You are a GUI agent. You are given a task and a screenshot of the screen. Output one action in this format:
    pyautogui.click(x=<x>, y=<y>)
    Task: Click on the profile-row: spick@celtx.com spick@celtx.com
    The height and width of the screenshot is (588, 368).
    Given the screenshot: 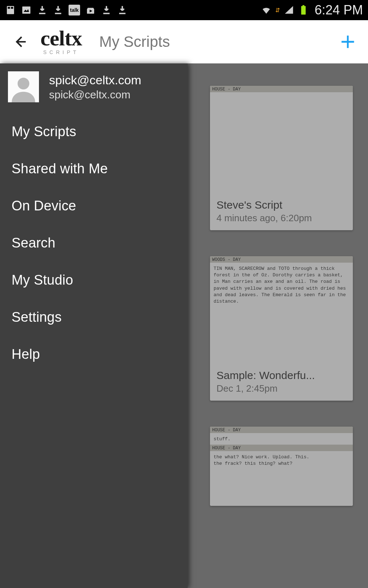 What is the action you would take?
    pyautogui.click(x=94, y=88)
    